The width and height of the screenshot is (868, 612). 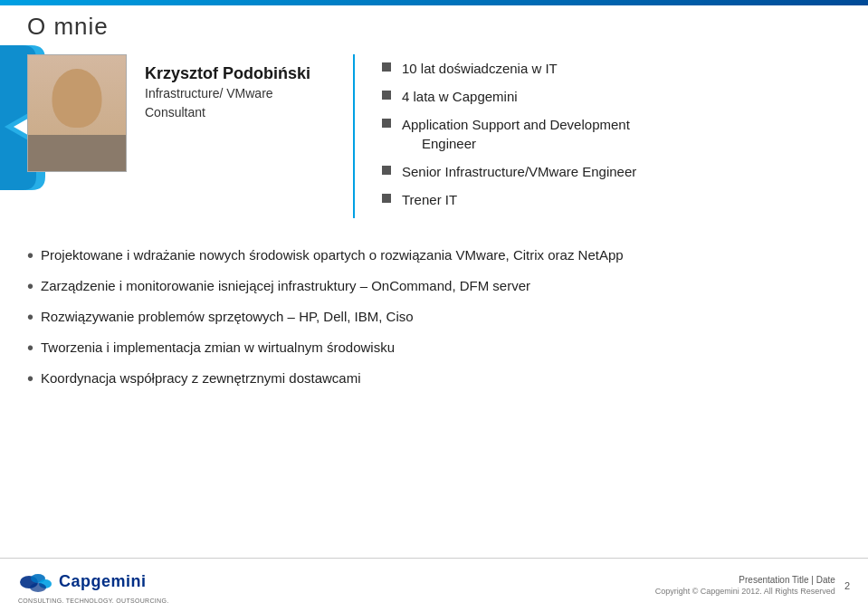 I want to click on list-item: • Koordynacja współpracy z zewnętrznymi …, so click(x=438, y=378).